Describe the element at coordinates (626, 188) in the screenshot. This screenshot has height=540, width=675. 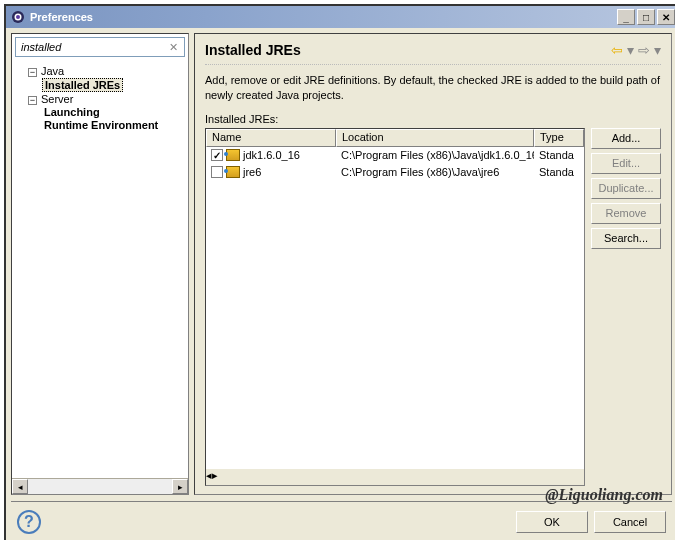
I see `duplicate-button: Duplicate...` at that location.